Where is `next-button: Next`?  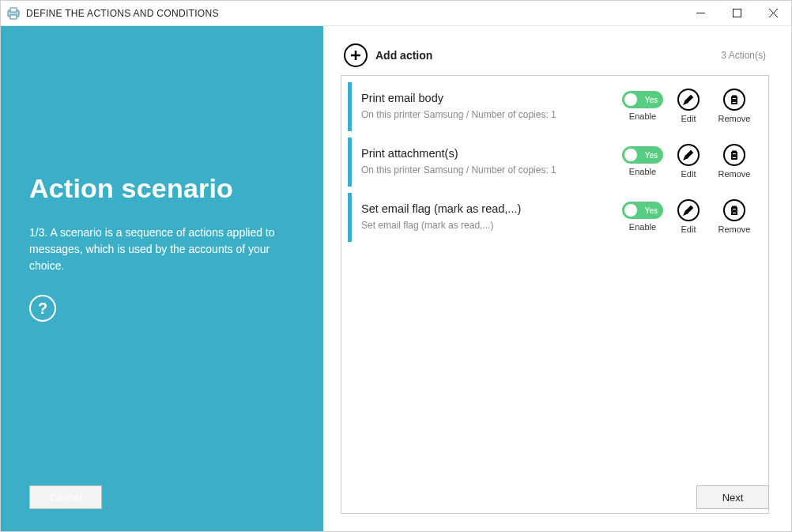 next-button: Next is located at coordinates (733, 497).